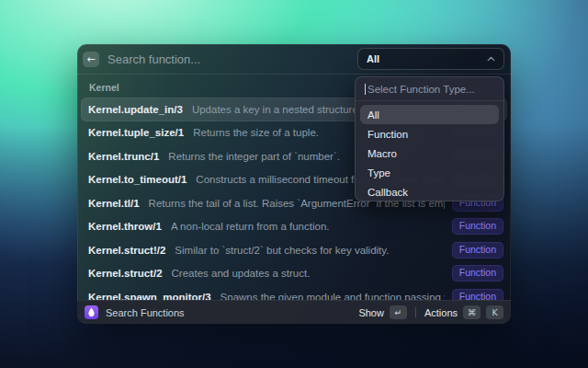  What do you see at coordinates (294, 312) in the screenshot?
I see `action-bar: Search Functions Show ↵ Actions ⌘ K` at bounding box center [294, 312].